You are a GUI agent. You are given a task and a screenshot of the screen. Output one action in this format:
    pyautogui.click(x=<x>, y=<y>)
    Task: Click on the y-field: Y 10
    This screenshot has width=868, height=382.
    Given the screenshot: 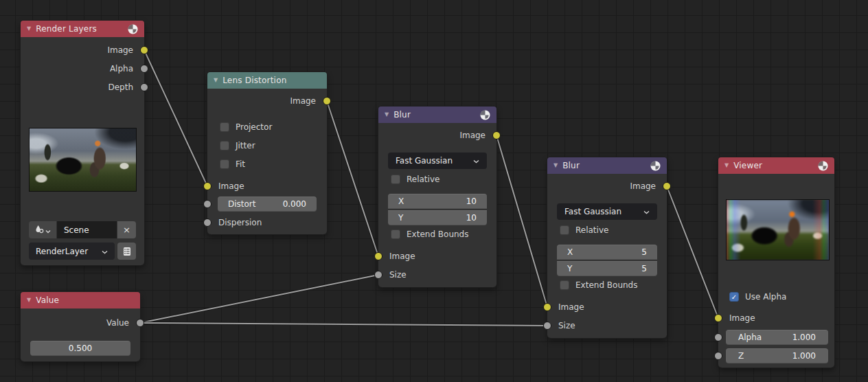 What is the action you would take?
    pyautogui.click(x=437, y=218)
    